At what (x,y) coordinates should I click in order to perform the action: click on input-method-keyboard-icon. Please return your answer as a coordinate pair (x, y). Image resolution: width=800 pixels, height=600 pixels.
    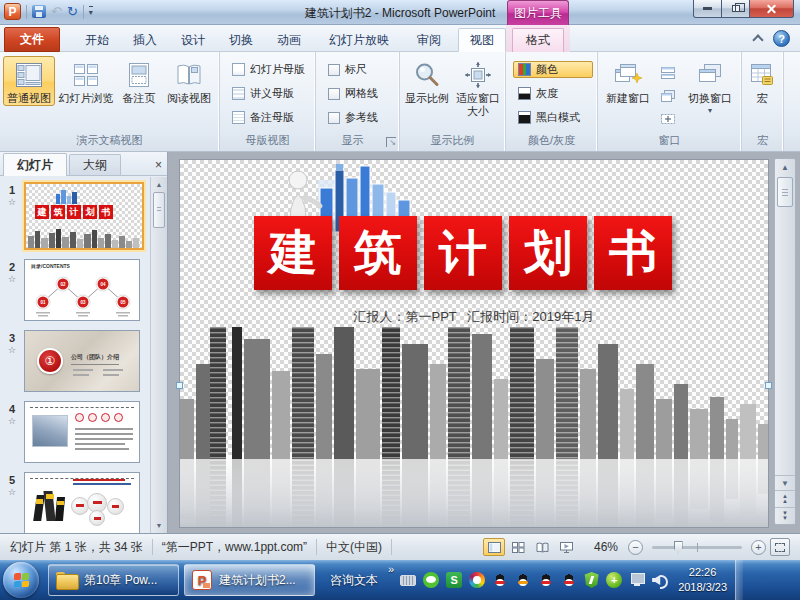
    Looking at the image, I should click on (408, 580).